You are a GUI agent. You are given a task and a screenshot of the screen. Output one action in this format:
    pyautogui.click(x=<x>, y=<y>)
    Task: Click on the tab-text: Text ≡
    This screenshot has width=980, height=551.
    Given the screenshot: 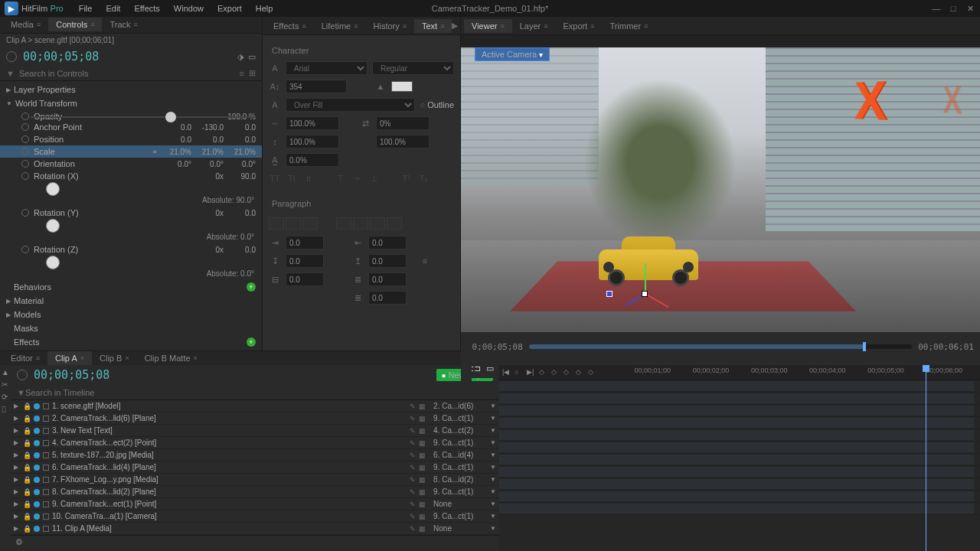 What is the action you would take?
    pyautogui.click(x=433, y=26)
    